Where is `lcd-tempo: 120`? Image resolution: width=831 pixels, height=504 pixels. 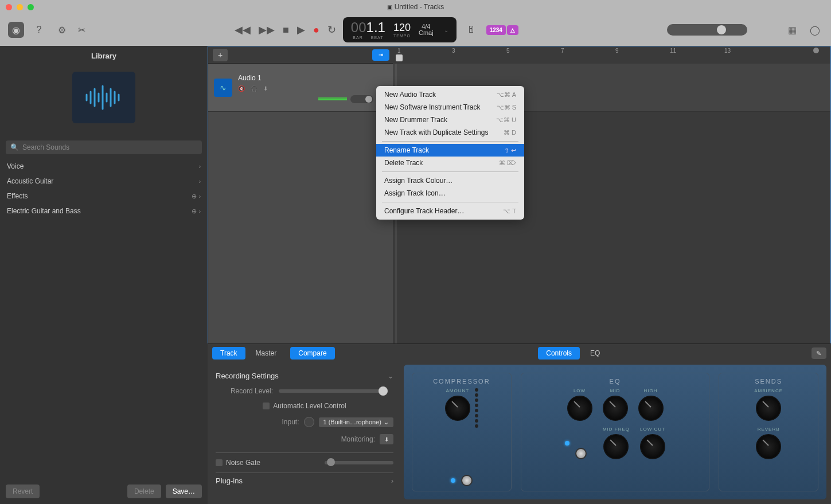
lcd-tempo: 120 is located at coordinates (402, 28).